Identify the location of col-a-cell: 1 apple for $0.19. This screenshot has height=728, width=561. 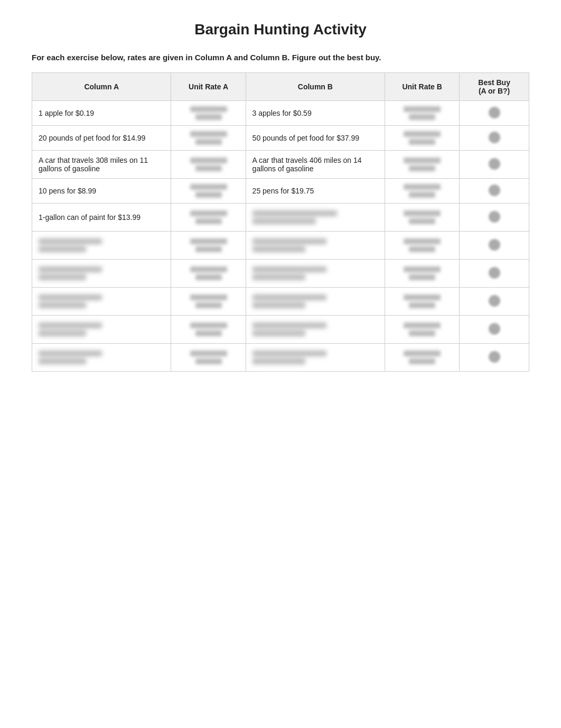
(101, 113).